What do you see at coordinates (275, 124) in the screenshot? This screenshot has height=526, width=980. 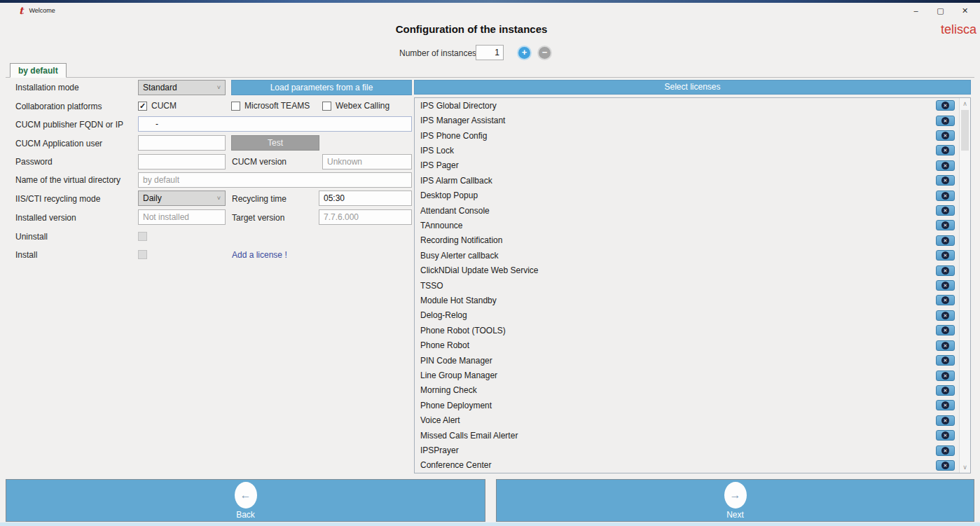 I see `cucm-publisher-input` at bounding box center [275, 124].